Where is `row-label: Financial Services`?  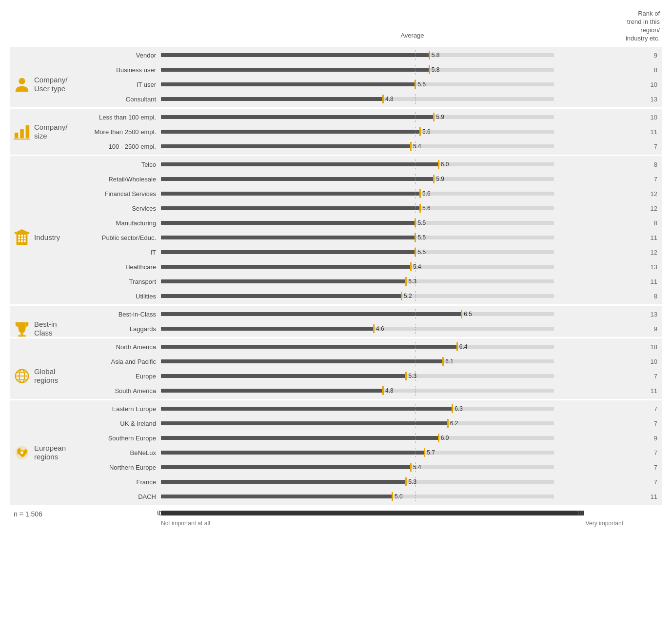
row-label: Financial Services is located at coordinates (124, 194).